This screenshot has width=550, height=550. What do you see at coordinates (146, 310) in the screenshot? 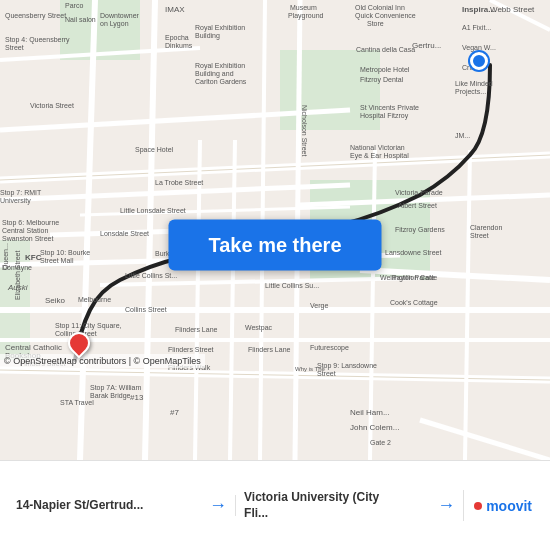
I see `svg-text: Collins Street` at bounding box center [146, 310].